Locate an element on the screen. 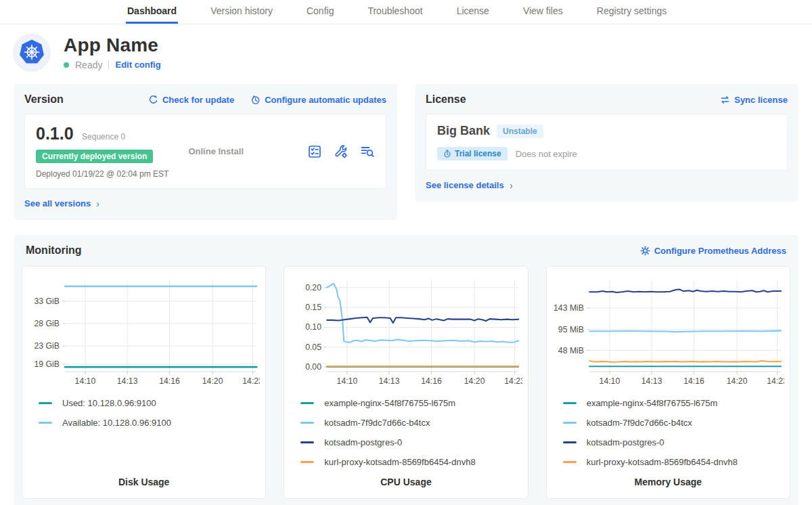 The image size is (812, 505). status-dot is located at coordinates (66, 65).